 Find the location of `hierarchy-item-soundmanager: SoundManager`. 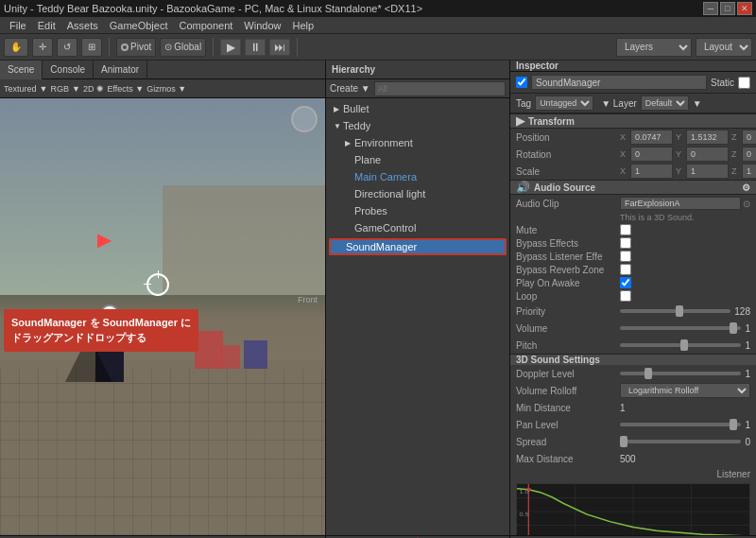

hierarchy-item-soundmanager: SoundManager is located at coordinates (418, 247).